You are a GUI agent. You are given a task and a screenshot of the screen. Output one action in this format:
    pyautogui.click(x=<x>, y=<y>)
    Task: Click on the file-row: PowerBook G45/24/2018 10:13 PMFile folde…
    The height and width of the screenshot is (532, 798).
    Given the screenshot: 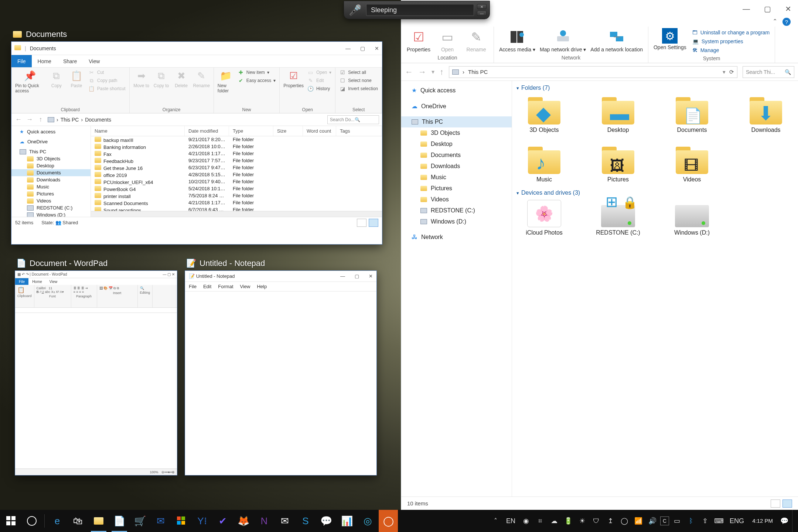 What is the action you would take?
    pyautogui.click(x=236, y=189)
    